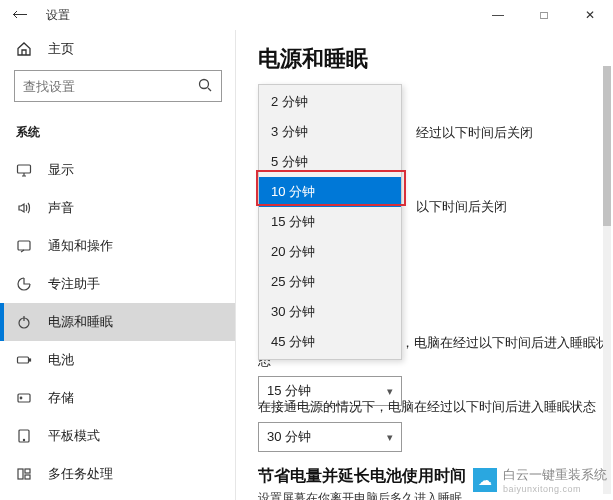 The width and height of the screenshot is (613, 500). Describe the element at coordinates (118, 246) in the screenshot. I see `sidebar-item-notifications: 通知和操作` at that location.